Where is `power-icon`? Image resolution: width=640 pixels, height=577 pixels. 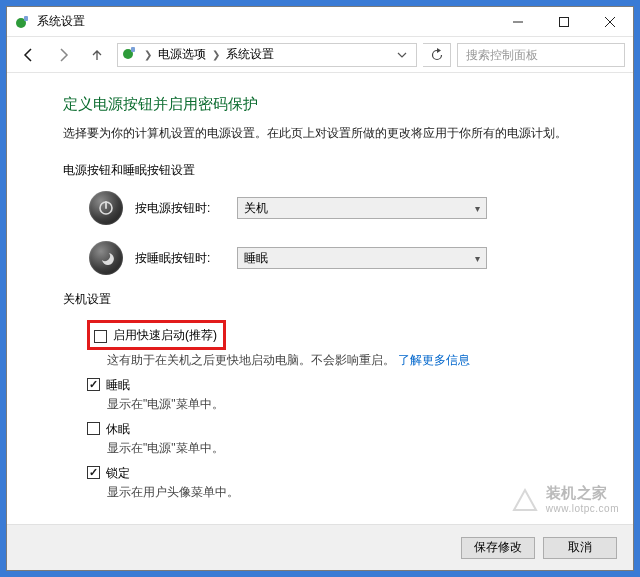
power-icon is located at coordinates (106, 208).